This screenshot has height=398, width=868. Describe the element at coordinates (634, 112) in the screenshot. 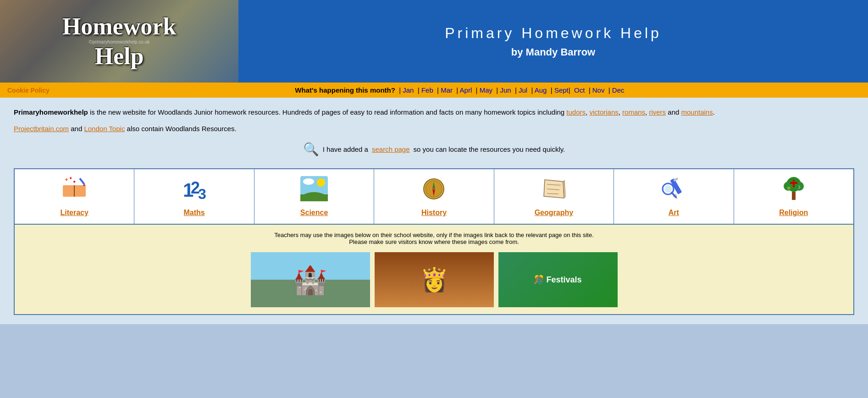

I see `romans-link: romans` at that location.